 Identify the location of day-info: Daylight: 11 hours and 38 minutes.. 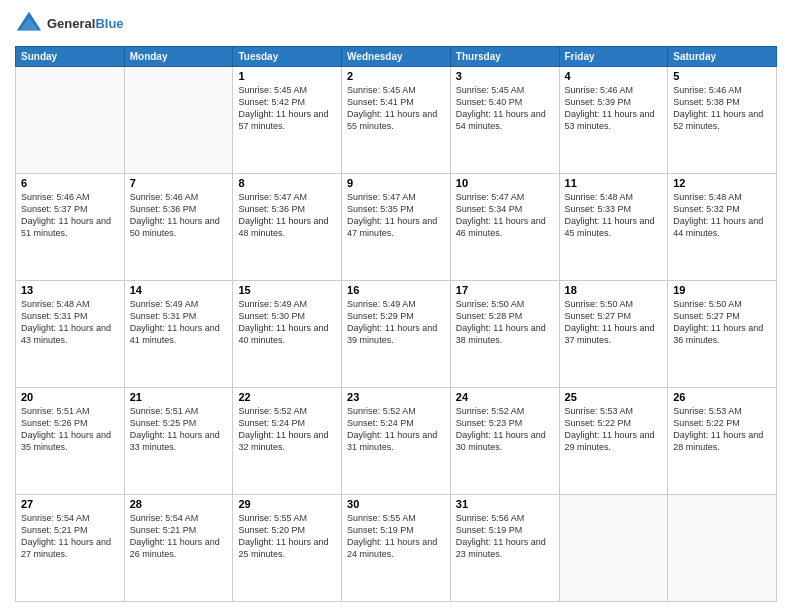
(505, 334).